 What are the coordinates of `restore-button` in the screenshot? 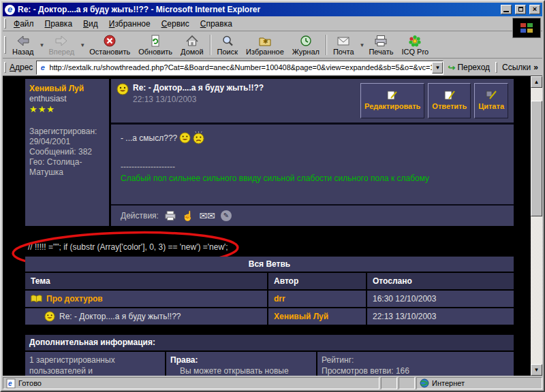 It's located at (520, 10).